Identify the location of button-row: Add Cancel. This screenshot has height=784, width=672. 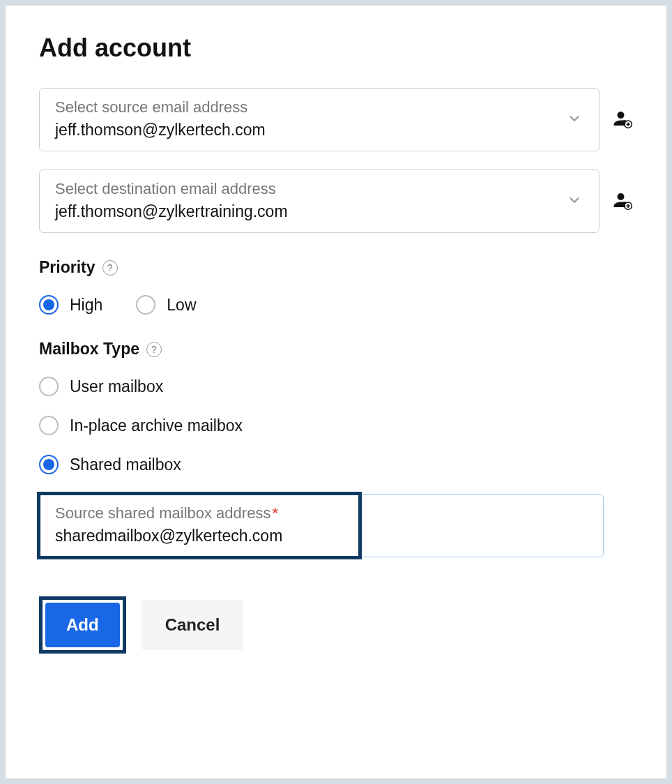
(336, 625).